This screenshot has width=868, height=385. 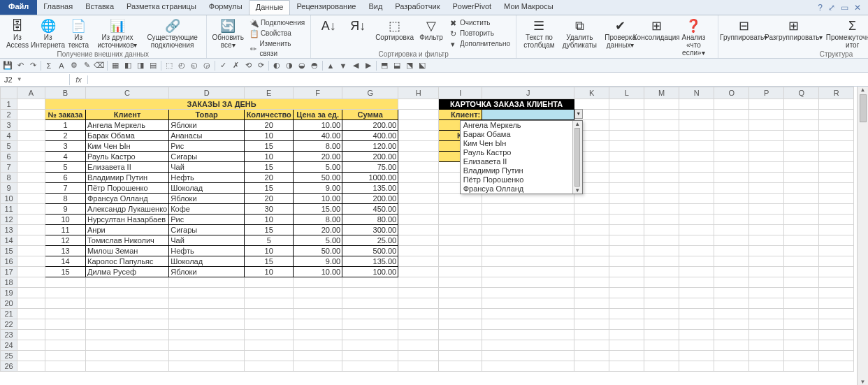 What do you see at coordinates (479, 23) in the screenshot?
I see `ribbon-mini-item: ✖Очистить` at bounding box center [479, 23].